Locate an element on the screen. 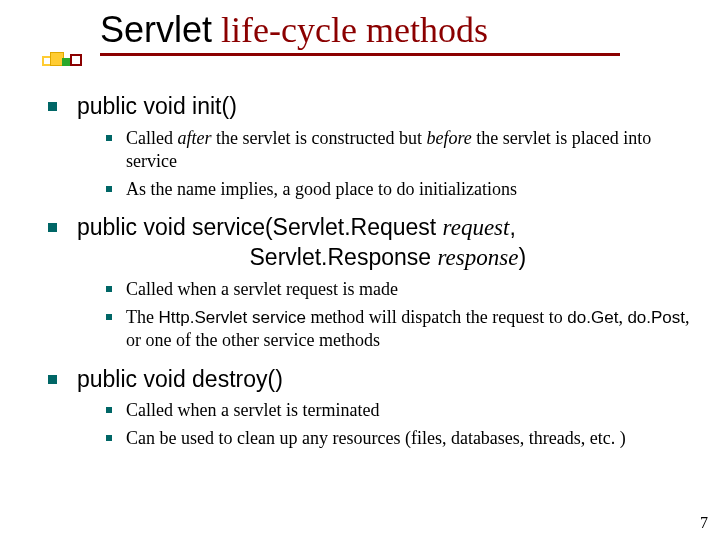 Image resolution: width=720 pixels, height=540 pixels. list-item-text: Called when a servlet request is made is located at coordinates (262, 290).